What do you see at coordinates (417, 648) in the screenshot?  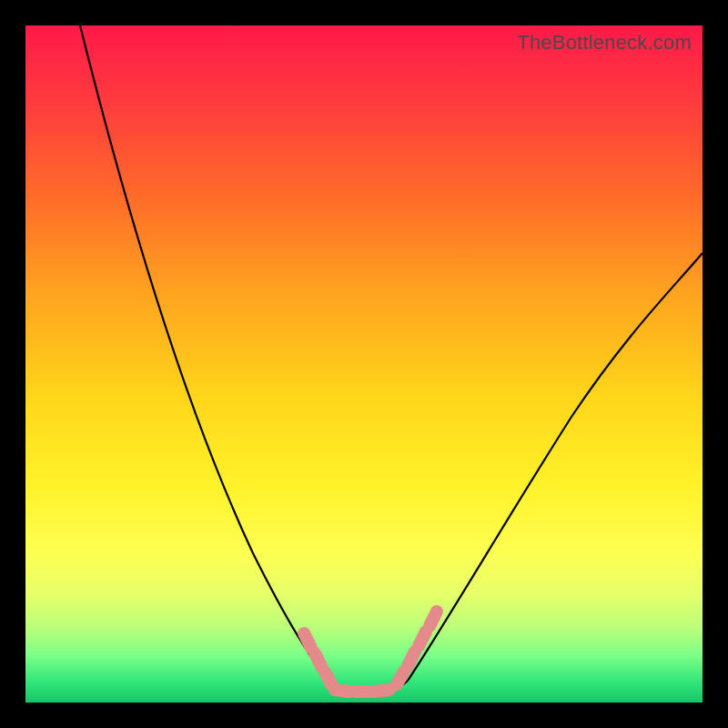 I see `marker-group-right` at bounding box center [417, 648].